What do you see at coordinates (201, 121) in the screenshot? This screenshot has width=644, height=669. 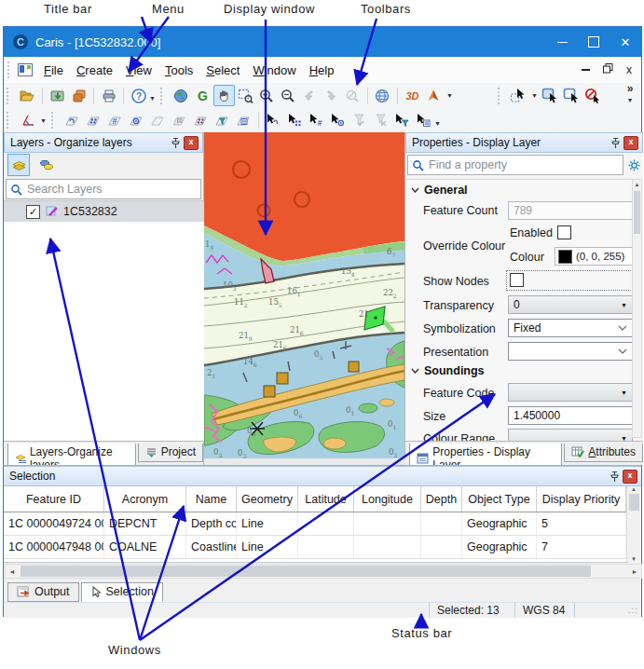 I see `snap-multipoint-icon` at bounding box center [201, 121].